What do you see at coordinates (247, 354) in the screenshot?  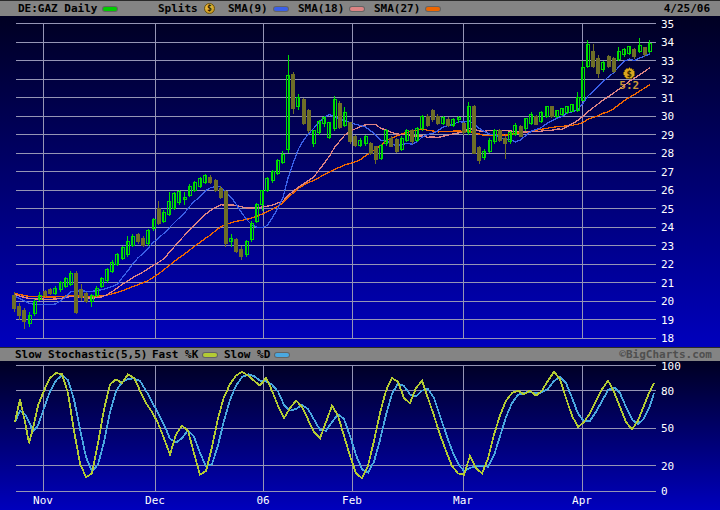 I see `slow-d-label: Slow %D` at bounding box center [247, 354].